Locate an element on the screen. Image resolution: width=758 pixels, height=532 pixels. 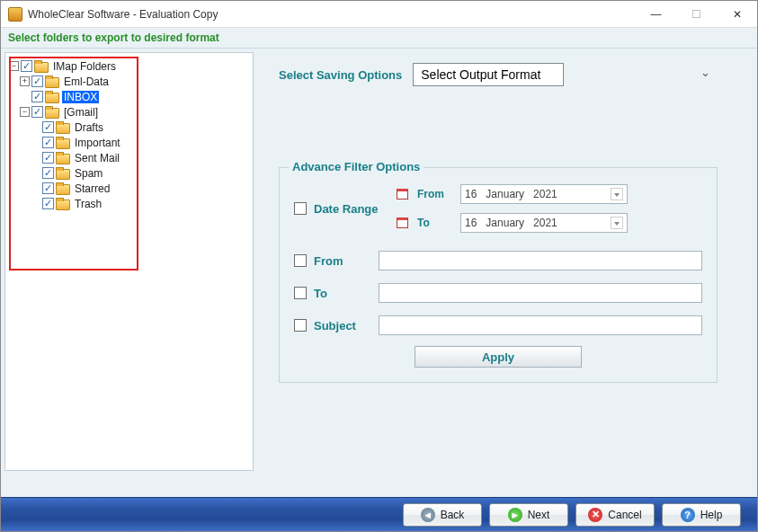
minimize-button: — is located at coordinates (656, 14).